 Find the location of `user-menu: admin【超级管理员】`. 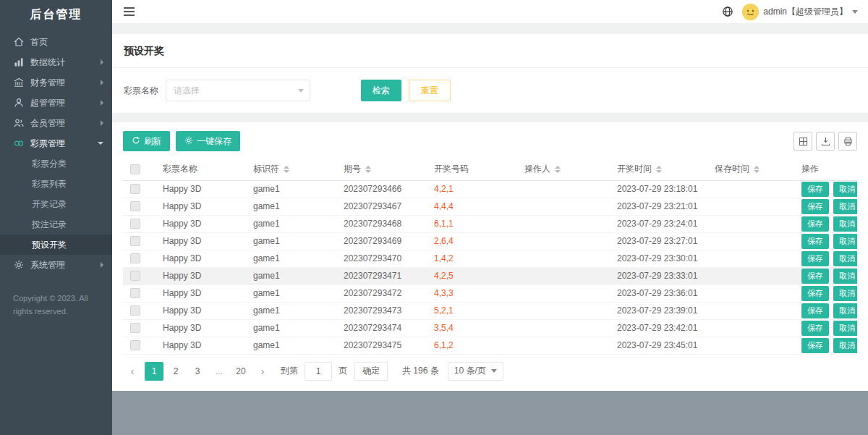

user-menu: admin【超级管理员】 is located at coordinates (800, 12).